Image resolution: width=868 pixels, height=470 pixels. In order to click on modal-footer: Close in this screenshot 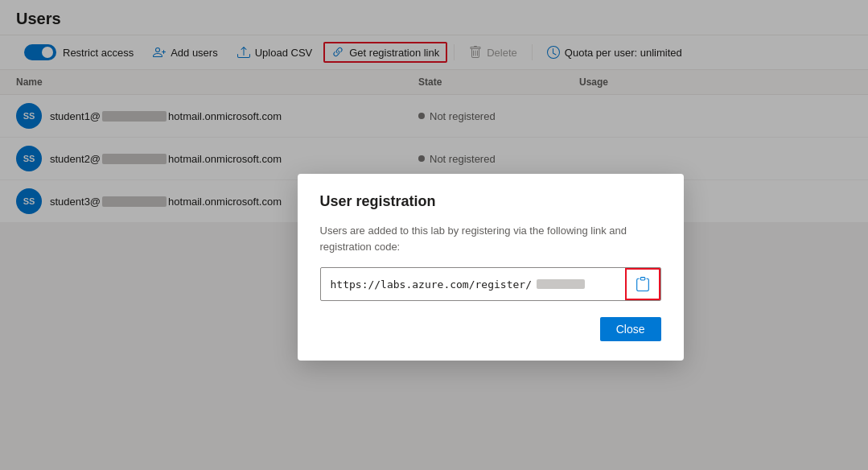, I will do `click(491, 329)`.